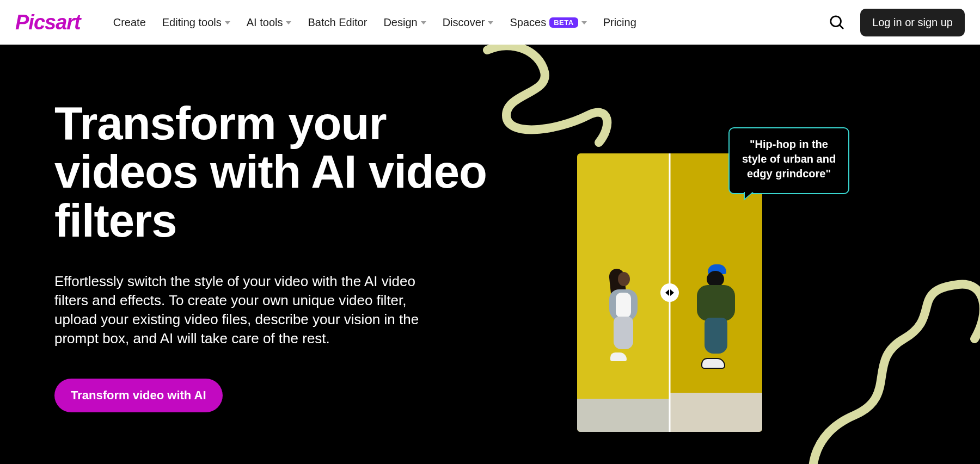 This screenshot has height=464, width=980. What do you see at coordinates (400, 23) in the screenshot?
I see `nav-label: Design` at bounding box center [400, 23].